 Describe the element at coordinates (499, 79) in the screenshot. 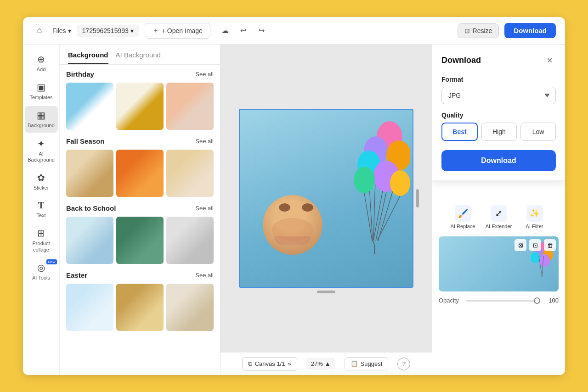

I see `format-label: Format` at that location.